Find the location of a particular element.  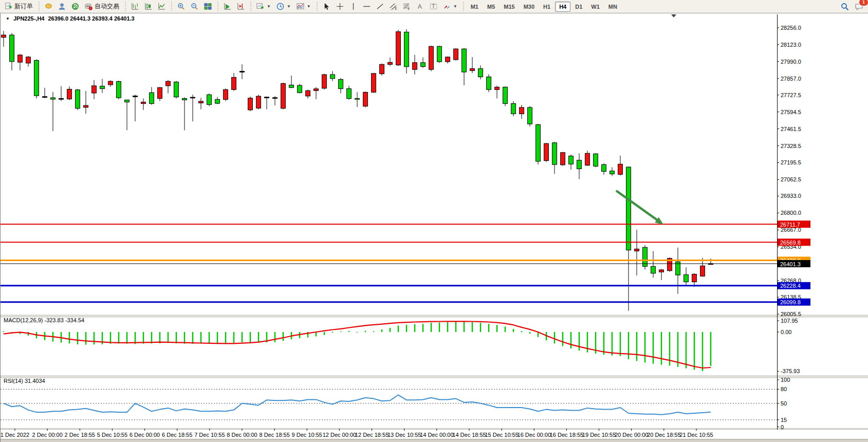

timeframe-M15: M15 is located at coordinates (509, 7).